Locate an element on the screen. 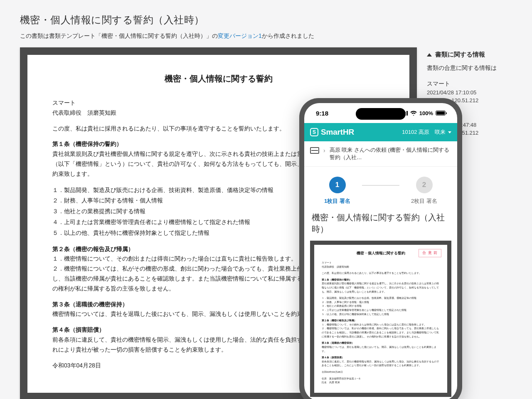 The image size is (532, 399). step-circle: 2 is located at coordinates (424, 185).